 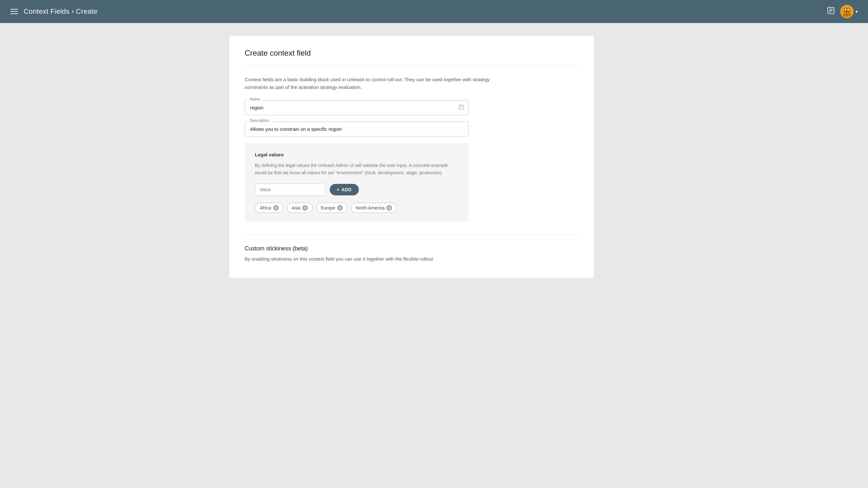 What do you see at coordinates (276, 208) in the screenshot?
I see `remove-africa-button: ×` at bounding box center [276, 208].